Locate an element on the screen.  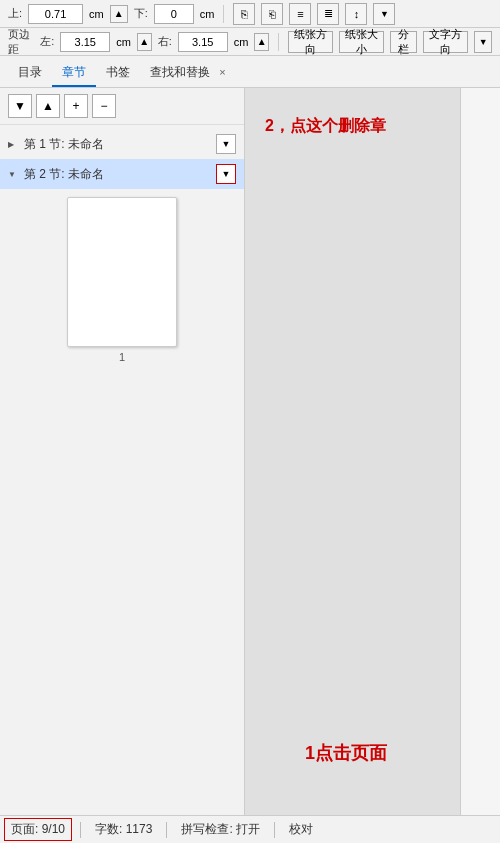
unit-right: cm is located at coordinates (242, 42).